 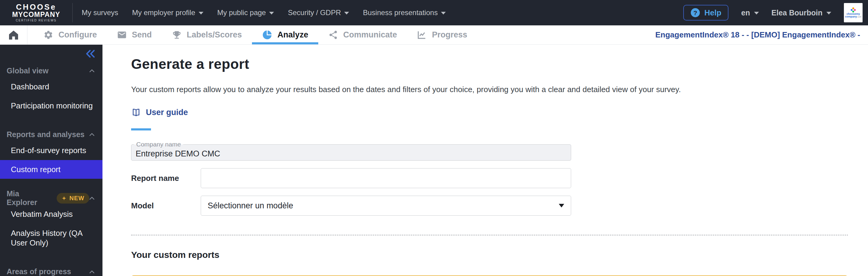 I want to click on home-icon, so click(x=13, y=35).